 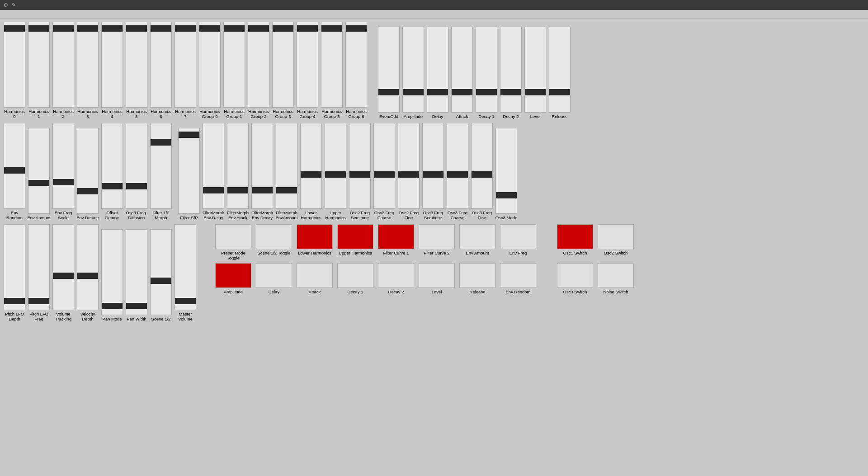 What do you see at coordinates (438, 73) in the screenshot?
I see `slider-delay: Delay` at bounding box center [438, 73].